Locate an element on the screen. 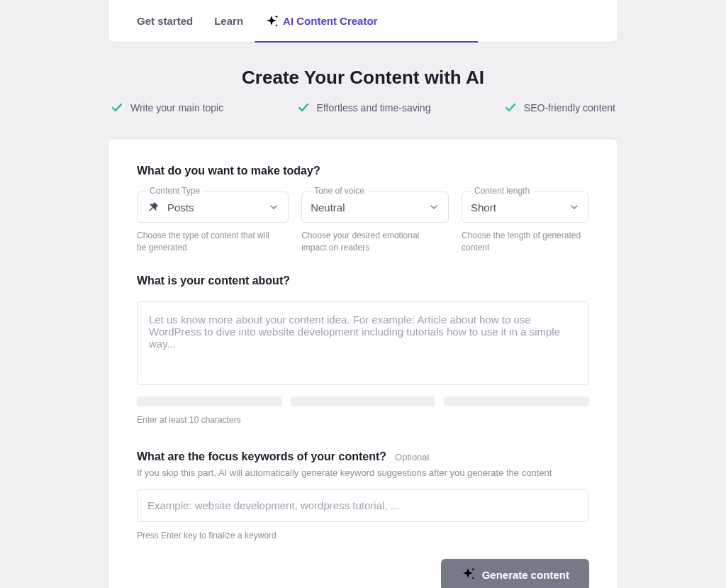 This screenshot has height=588, width=726. button-row: Generate content is located at coordinates (363, 573).